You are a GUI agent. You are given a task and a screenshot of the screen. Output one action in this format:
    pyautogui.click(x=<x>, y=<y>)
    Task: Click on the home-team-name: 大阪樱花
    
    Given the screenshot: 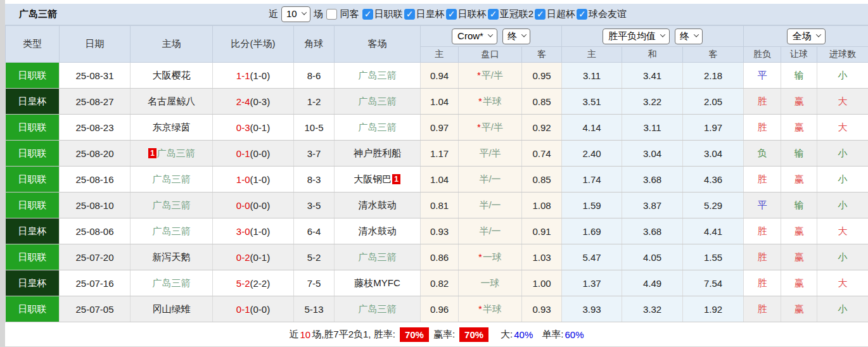 What is the action you would take?
    pyautogui.click(x=172, y=75)
    